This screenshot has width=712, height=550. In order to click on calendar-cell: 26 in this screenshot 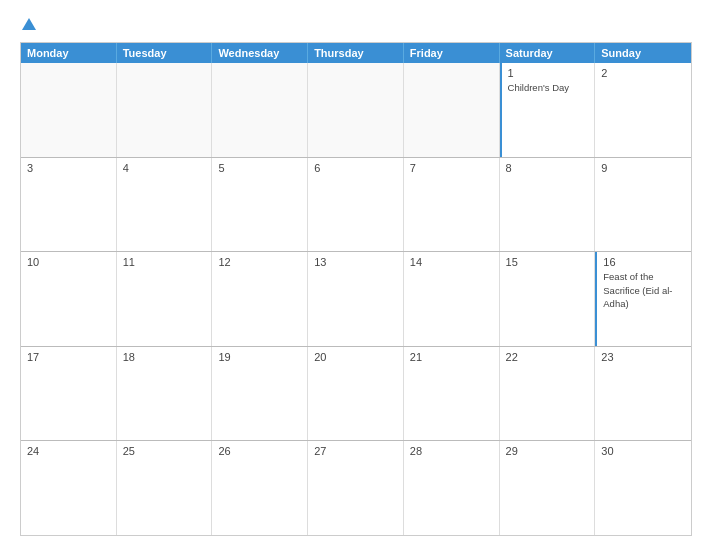, I will do `click(260, 488)`.